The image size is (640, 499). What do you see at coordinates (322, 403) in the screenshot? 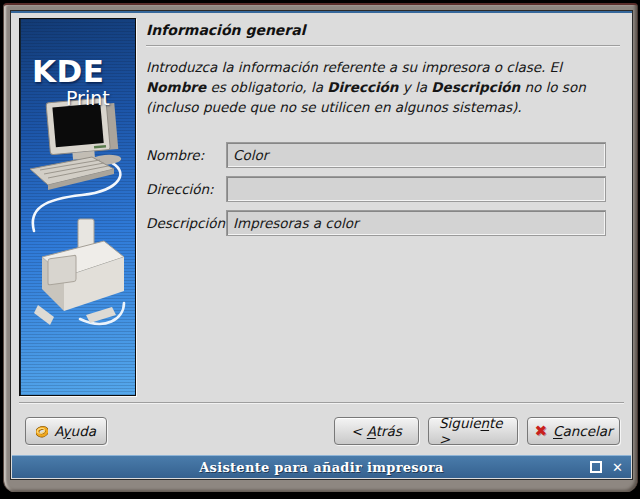
I see `footer-separator` at bounding box center [322, 403].